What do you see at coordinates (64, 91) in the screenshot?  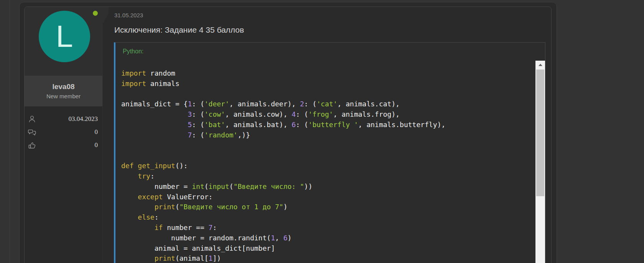 I see `username-band: leva08 New member` at bounding box center [64, 91].